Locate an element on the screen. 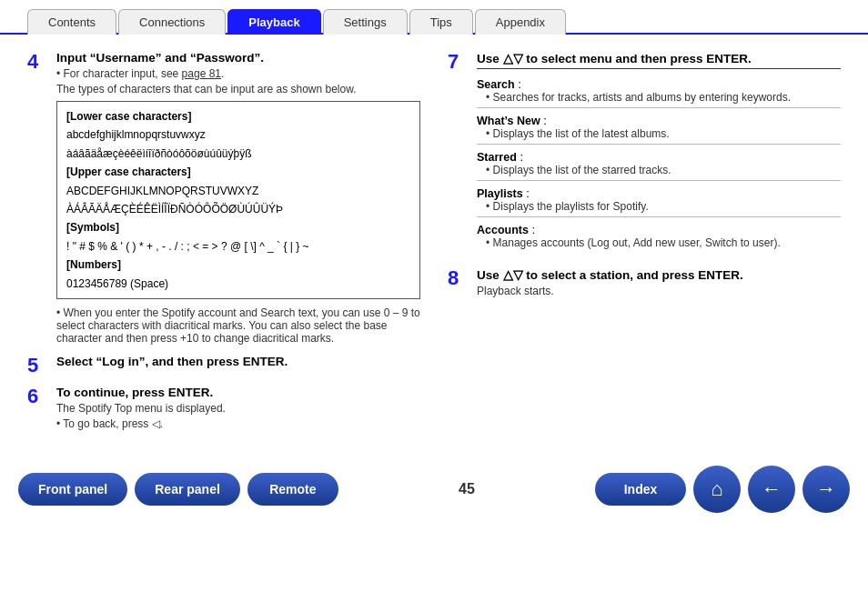 This screenshot has width=868, height=612. step-5-content: Select “Log in”, and then press ENTER. is located at coordinates (238, 363).